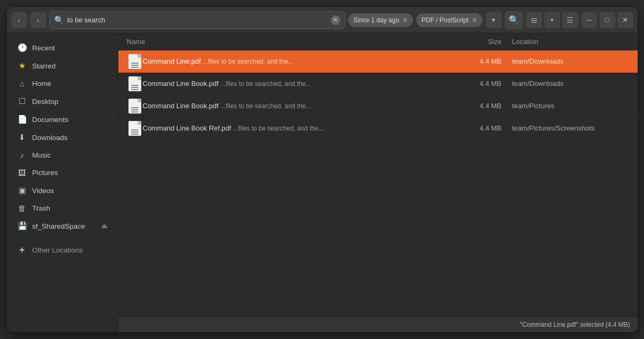  Describe the element at coordinates (571, 106) in the screenshot. I see `file-location: team/Pictures` at that location.